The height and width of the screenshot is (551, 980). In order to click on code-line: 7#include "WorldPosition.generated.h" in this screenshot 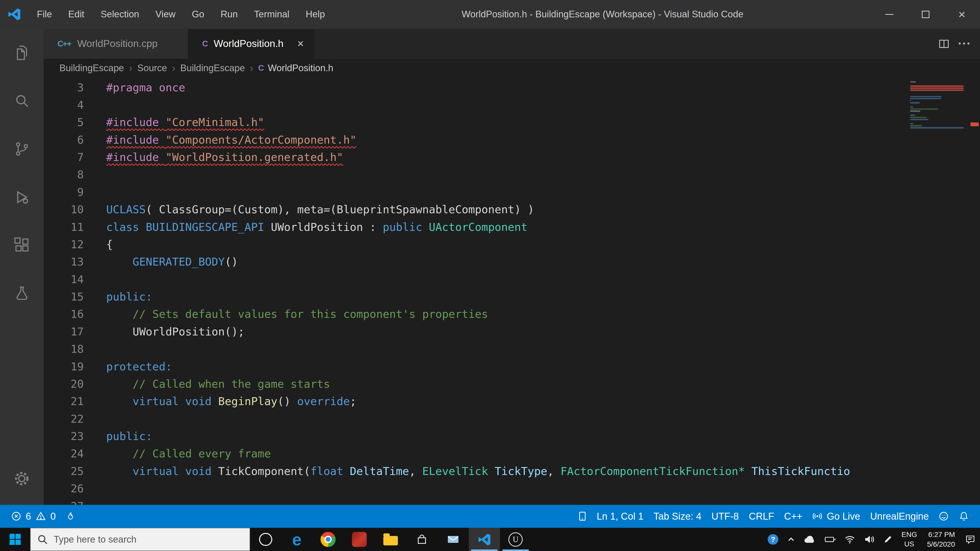, I will do `click(477, 157)`.